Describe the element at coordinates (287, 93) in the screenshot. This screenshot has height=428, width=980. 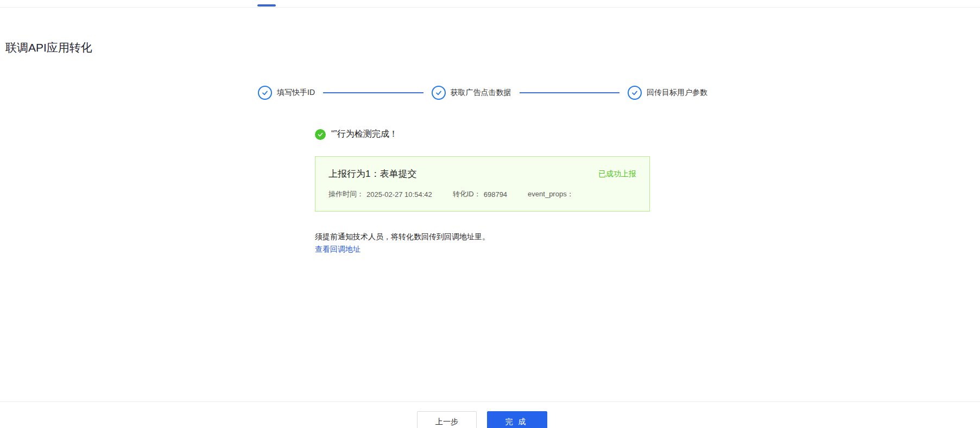
I see `step-fill-kuaishou-id: 填写快手ID` at that location.